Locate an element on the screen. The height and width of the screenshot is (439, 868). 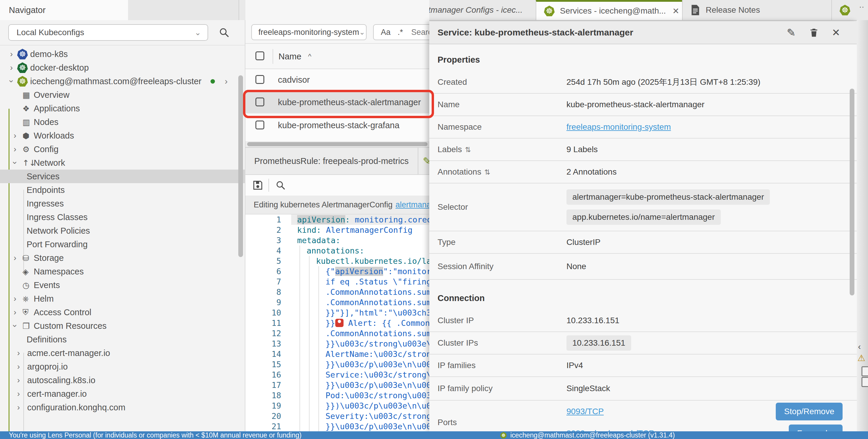
detail-row-cluster-ip: Cluster IP10.233.16.151 is located at coordinates (643, 321).